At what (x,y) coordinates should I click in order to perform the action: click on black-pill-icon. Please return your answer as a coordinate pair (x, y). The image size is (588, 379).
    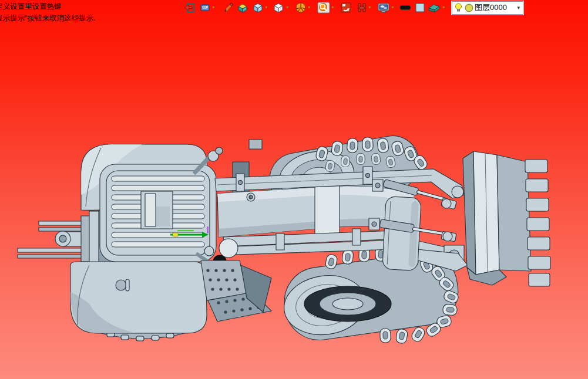
    Looking at the image, I should click on (405, 8).